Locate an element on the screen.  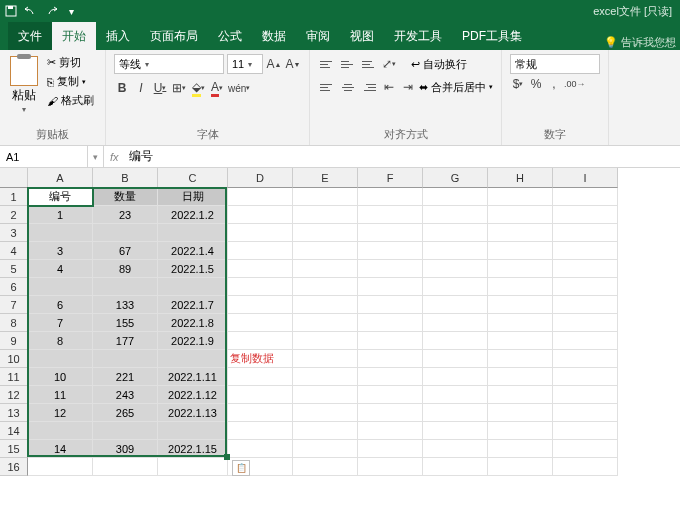
tab-formulas: 公式 is located at coordinates (230, 36).